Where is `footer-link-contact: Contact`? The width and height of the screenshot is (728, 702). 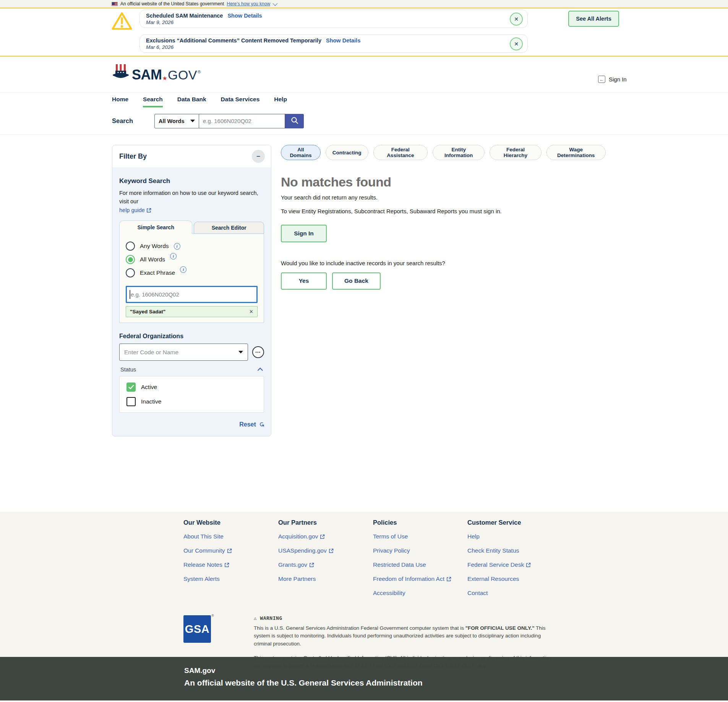 footer-link-contact: Contact is located at coordinates (525, 593).